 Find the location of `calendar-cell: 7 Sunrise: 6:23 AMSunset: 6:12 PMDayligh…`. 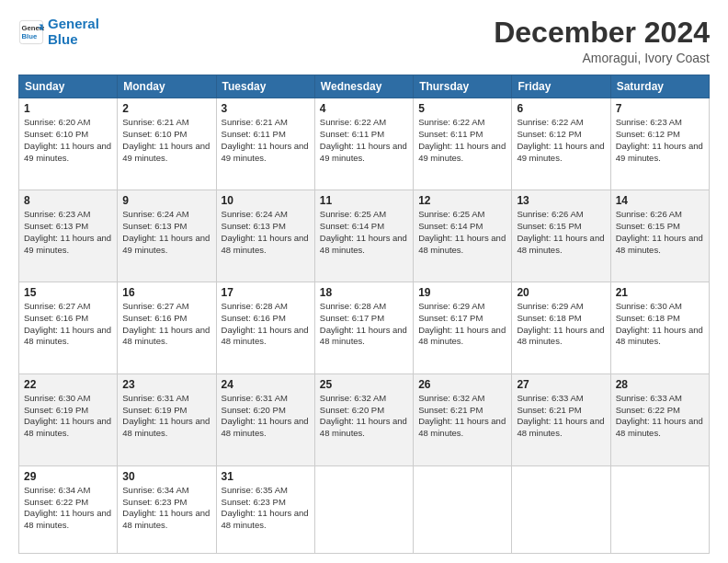

calendar-cell: 7 Sunrise: 6:23 AMSunset: 6:12 PMDayligh… is located at coordinates (660, 144).